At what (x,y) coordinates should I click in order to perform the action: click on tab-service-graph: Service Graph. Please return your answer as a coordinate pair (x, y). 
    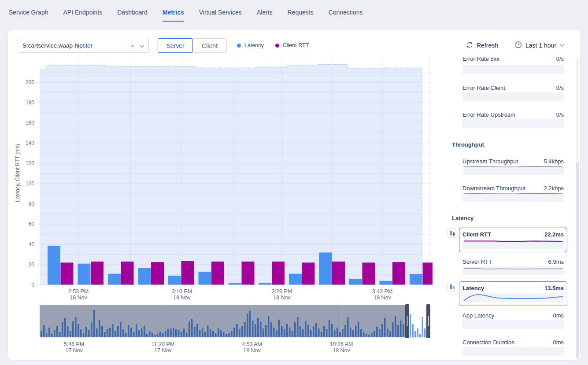
    Looking at the image, I should click on (28, 12).